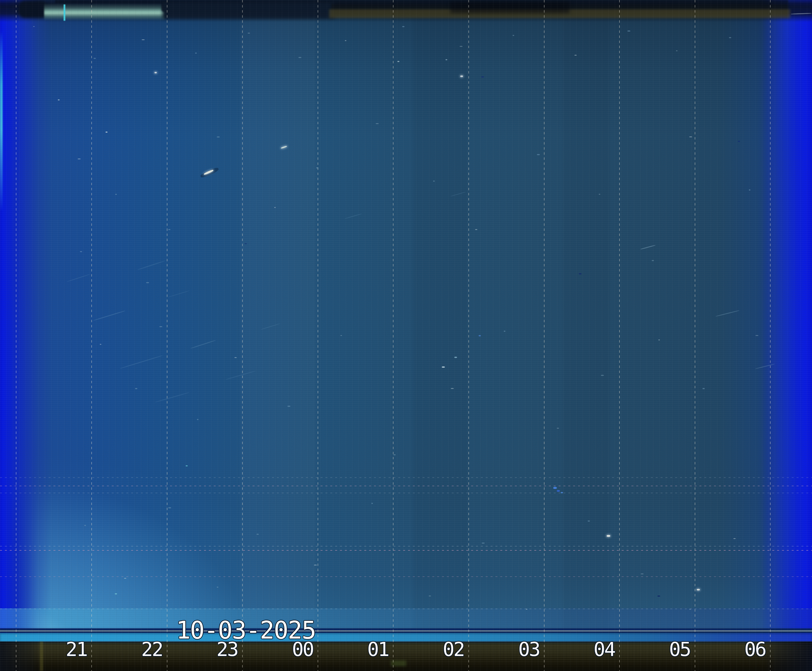  I want to click on date-stamp: 10-03-2025, so click(245, 630).